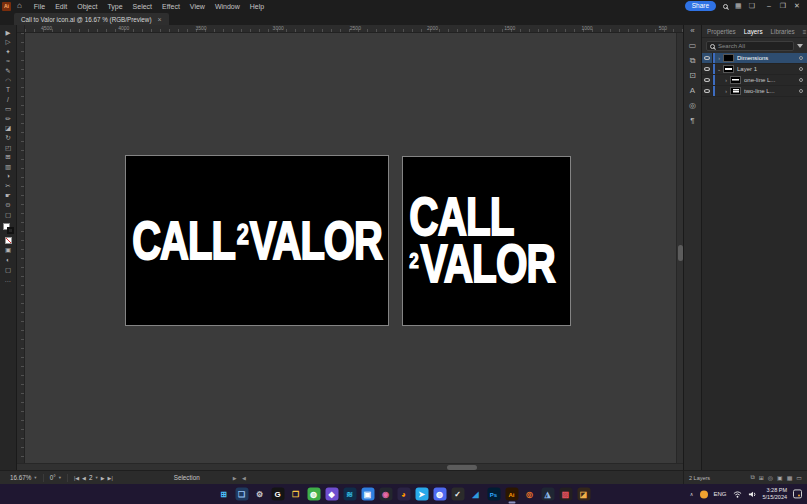  I want to click on expand-chevron-icon: ⌄, so click(719, 69).